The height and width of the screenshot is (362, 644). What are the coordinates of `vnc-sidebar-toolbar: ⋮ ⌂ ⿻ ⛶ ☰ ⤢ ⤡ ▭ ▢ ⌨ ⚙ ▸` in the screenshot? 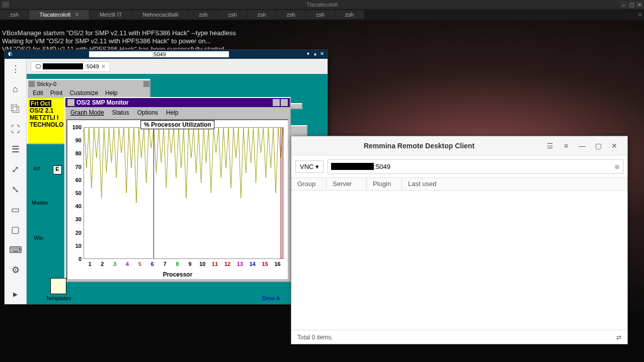 It's located at (16, 182).